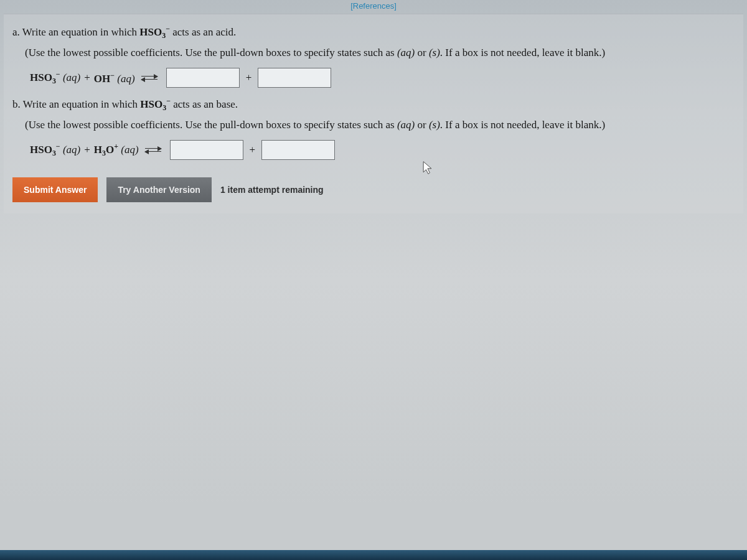  Describe the element at coordinates (272, 190) in the screenshot. I see `attempts-remaining-label: 1 item attempt remaining` at that location.